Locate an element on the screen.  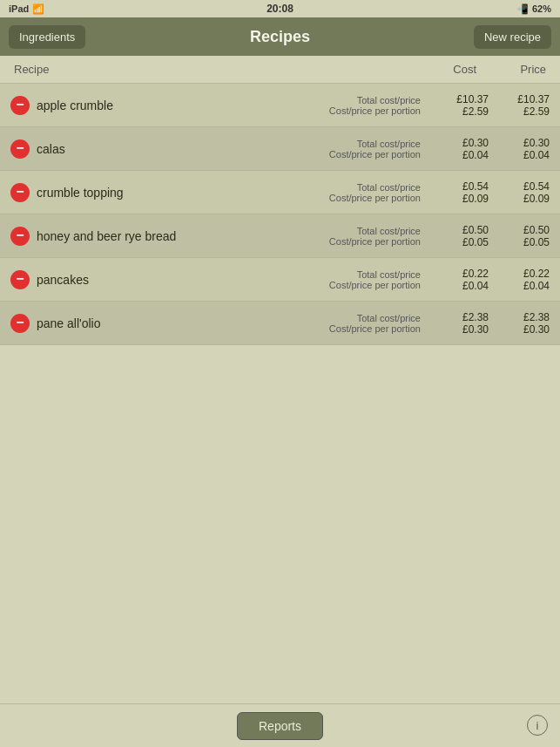
cost-column: £0.54 £0.09 is located at coordinates (458, 193).